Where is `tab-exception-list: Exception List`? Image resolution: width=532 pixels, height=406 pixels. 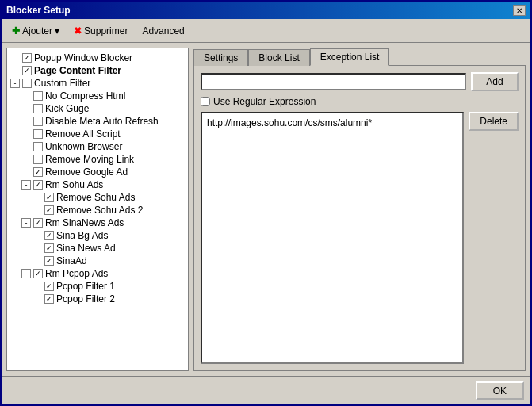
tab-exception-list: Exception List is located at coordinates (350, 57).